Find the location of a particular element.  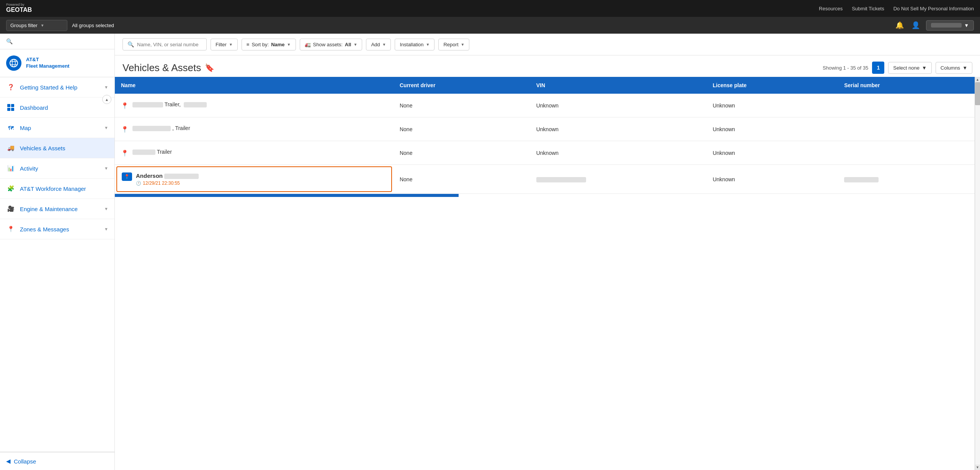

installation-button: Installation ▼ is located at coordinates (415, 44).